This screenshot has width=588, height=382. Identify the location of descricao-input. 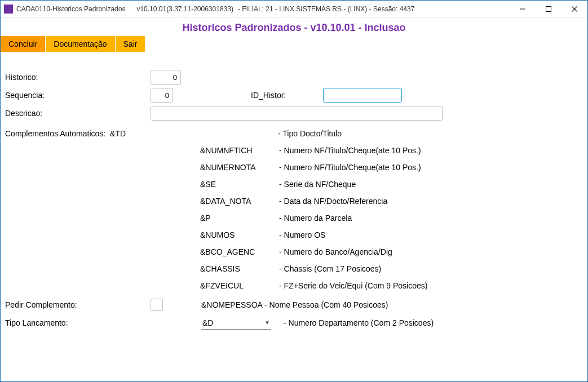
(297, 113).